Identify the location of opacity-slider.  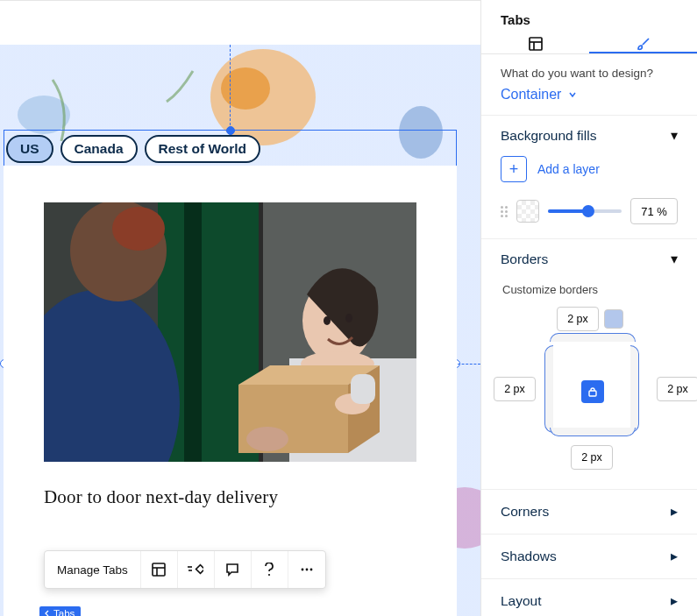
(585, 211).